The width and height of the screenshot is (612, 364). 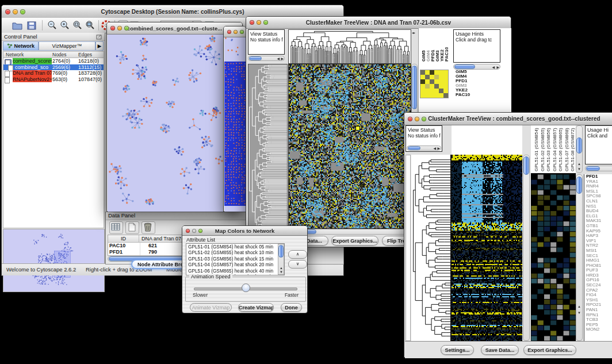 I want to click on attribute-list-scrollbar: ▲ ▼, so click(x=281, y=259).